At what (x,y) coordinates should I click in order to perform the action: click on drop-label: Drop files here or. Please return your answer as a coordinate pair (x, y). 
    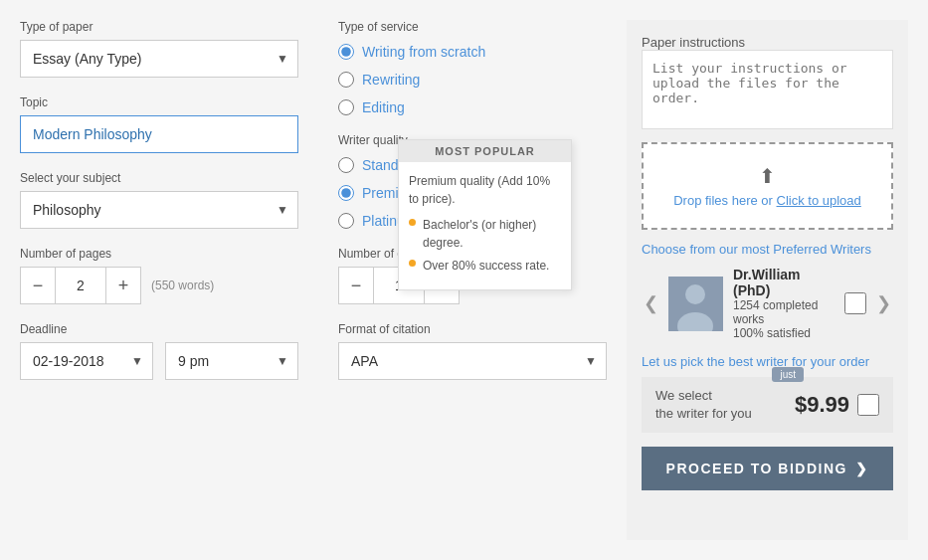
    Looking at the image, I should click on (723, 201).